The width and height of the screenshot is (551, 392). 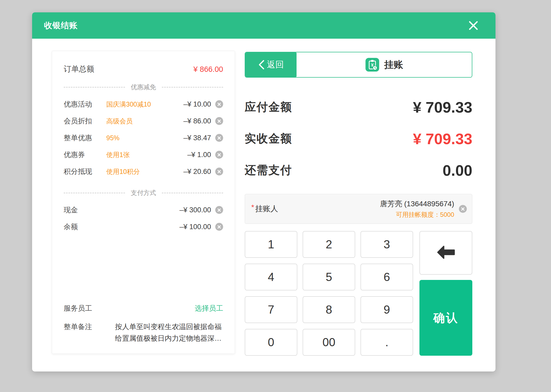 I want to click on numpad-key-2: 2, so click(x=329, y=244).